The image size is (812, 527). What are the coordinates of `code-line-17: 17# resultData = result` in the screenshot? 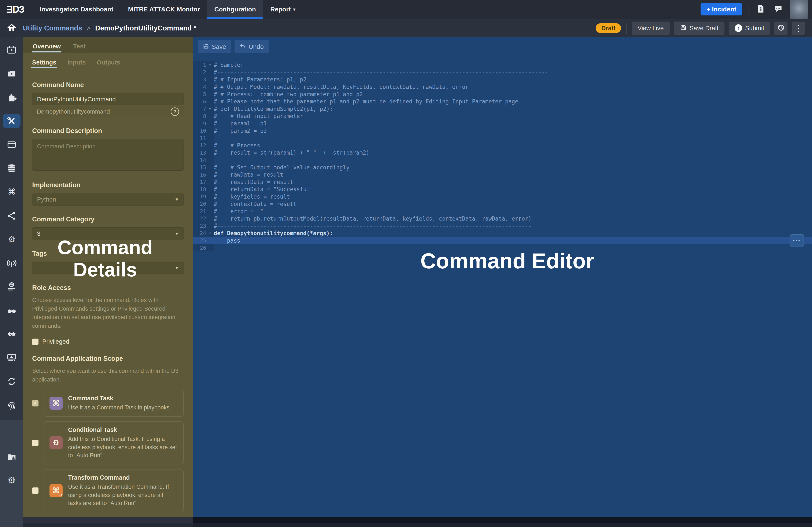 It's located at (502, 182).